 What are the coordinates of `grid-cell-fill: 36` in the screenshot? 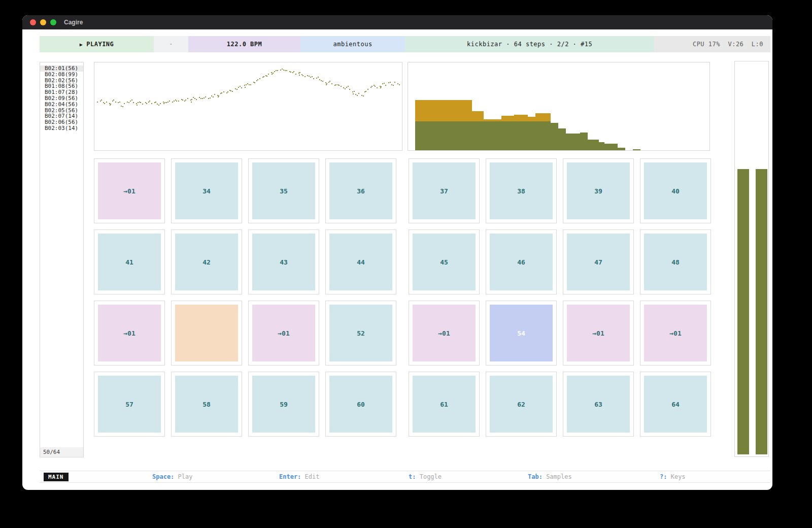 It's located at (361, 191).